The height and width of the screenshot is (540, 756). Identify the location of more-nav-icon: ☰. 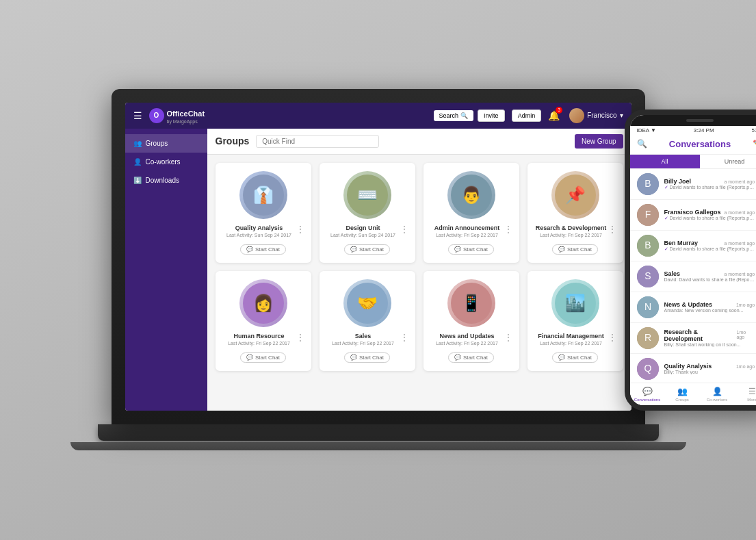
(753, 391).